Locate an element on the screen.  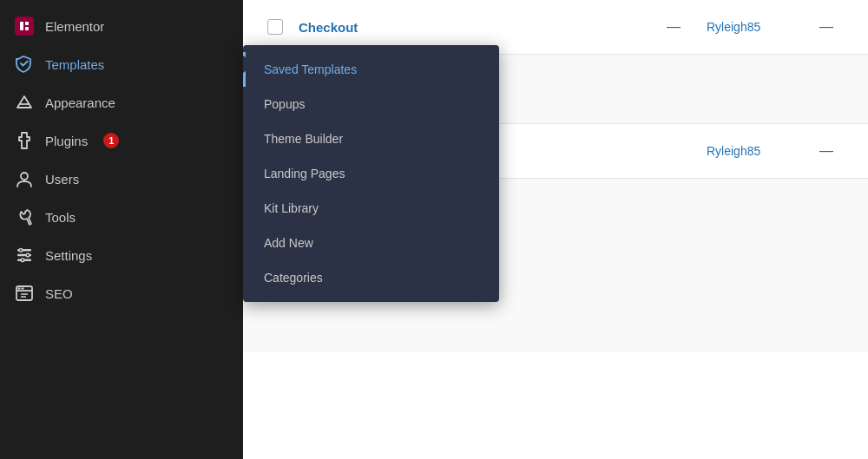
plugins-badge: 1 is located at coordinates (111, 141).